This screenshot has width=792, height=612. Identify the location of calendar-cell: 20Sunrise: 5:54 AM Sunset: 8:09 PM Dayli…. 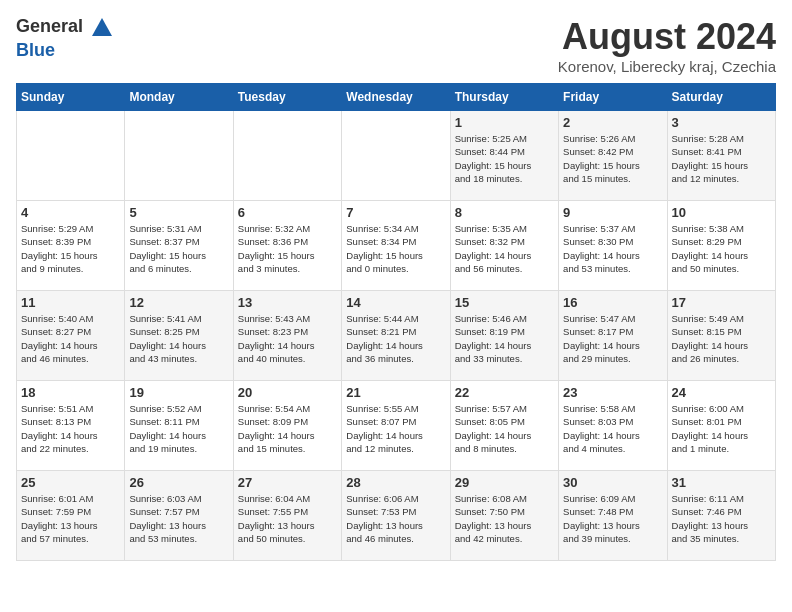
(287, 426).